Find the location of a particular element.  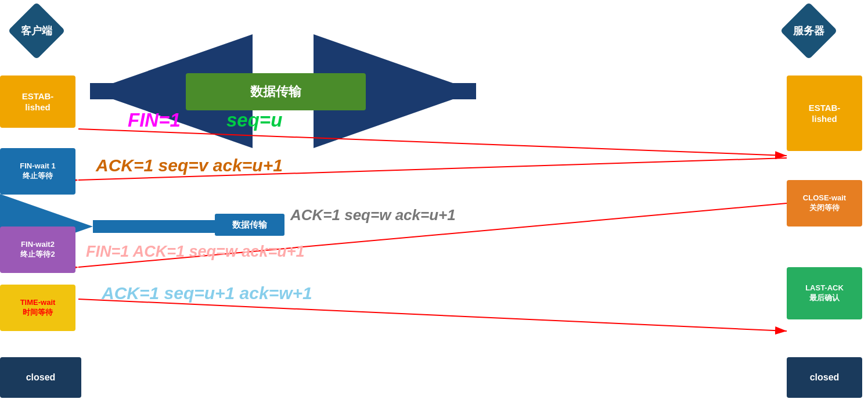

client-fin-wait1: FIN-wait 1终止等待 is located at coordinates (38, 171).